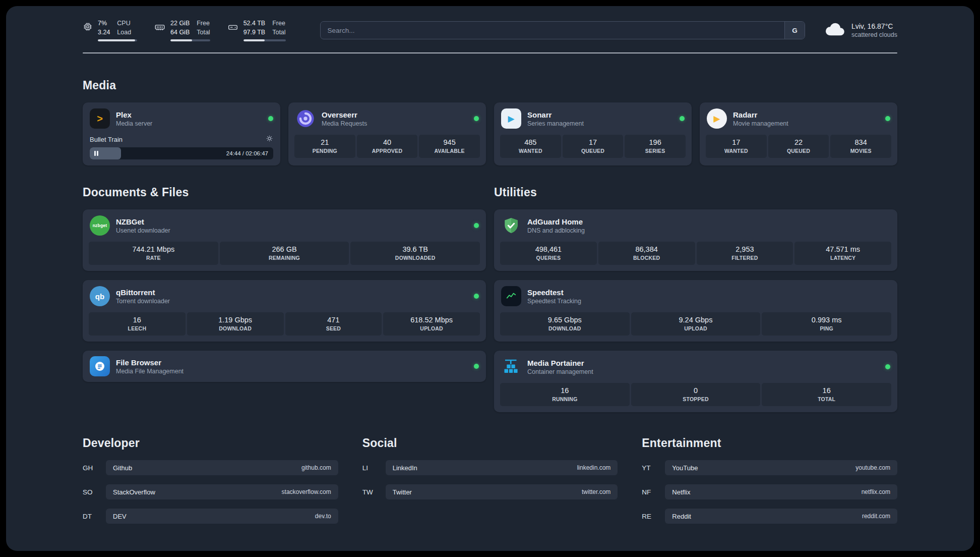 The height and width of the screenshot is (557, 980). I want to click on cpu-load-value: 3.24, so click(104, 33).